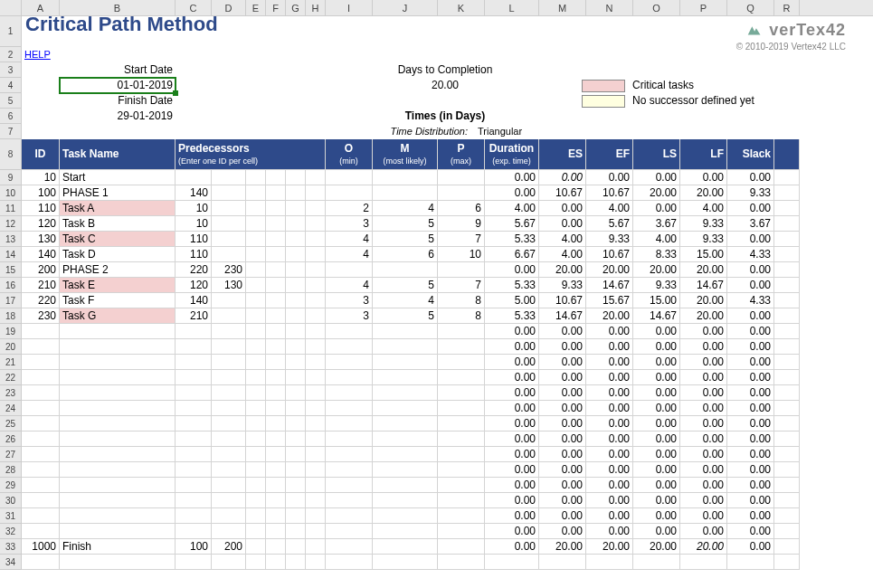 This screenshot has height=588, width=873. What do you see at coordinates (11, 393) in the screenshot?
I see `row-header-23: 23` at bounding box center [11, 393].